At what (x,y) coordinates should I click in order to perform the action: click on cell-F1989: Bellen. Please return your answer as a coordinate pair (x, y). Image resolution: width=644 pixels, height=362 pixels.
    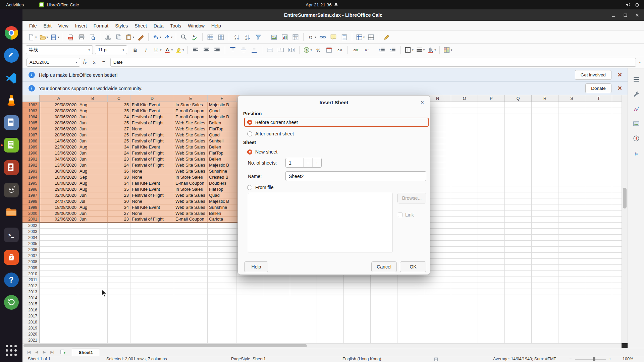
    Looking at the image, I should click on (222, 147).